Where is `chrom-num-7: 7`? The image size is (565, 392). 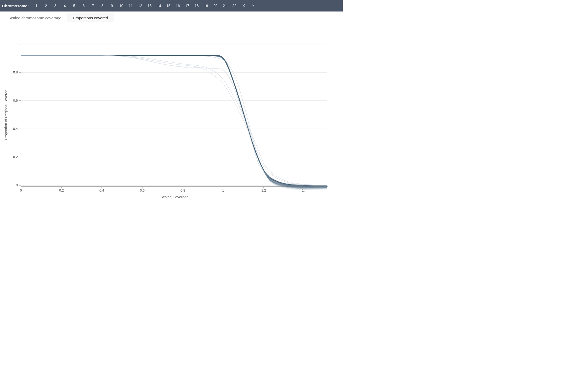
chrom-num-7: 7 is located at coordinates (93, 6).